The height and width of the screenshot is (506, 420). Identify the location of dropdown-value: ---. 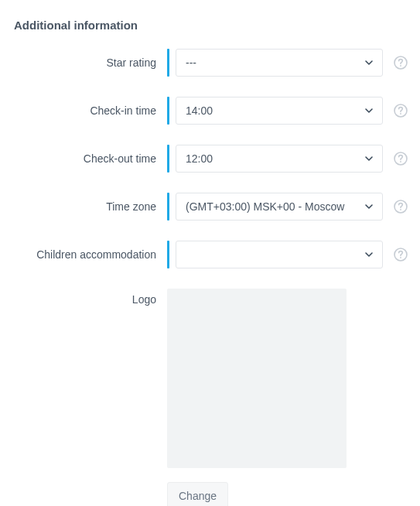
(279, 63).